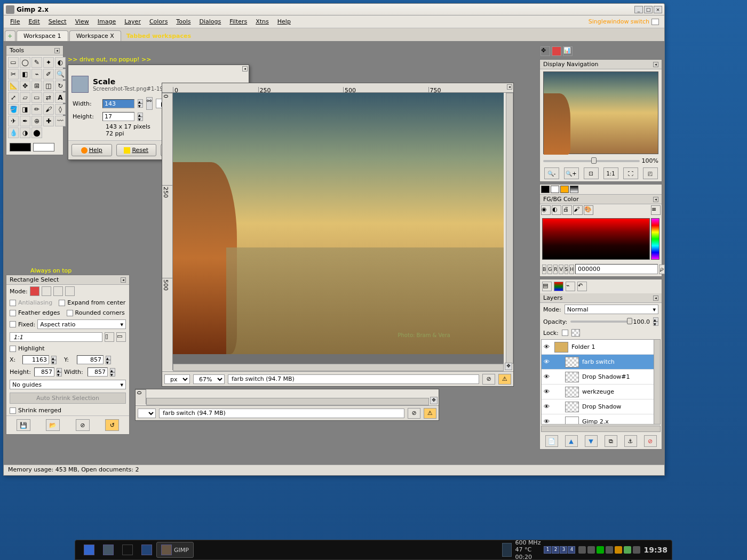  I want to click on scrollbar-horizontal, so click(338, 367).